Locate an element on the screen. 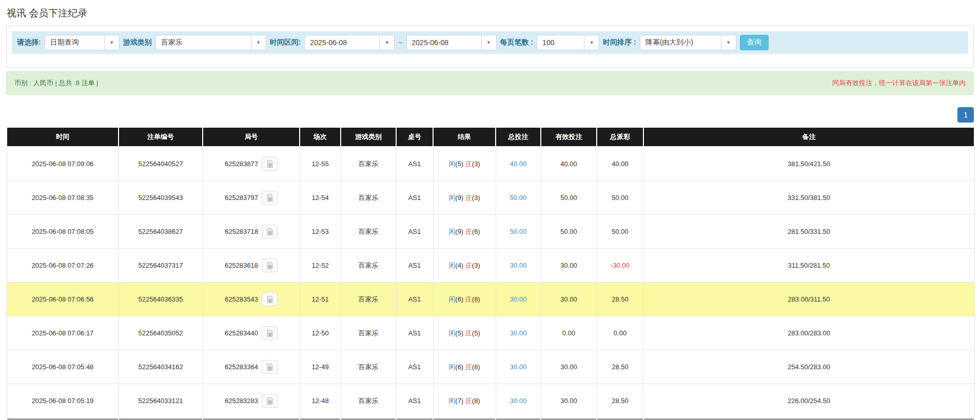  cell-bet-id: 522564034162 is located at coordinates (161, 367).